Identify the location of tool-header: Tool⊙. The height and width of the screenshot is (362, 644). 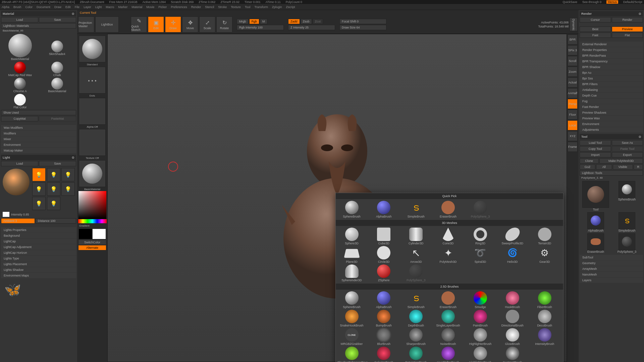
(611, 137).